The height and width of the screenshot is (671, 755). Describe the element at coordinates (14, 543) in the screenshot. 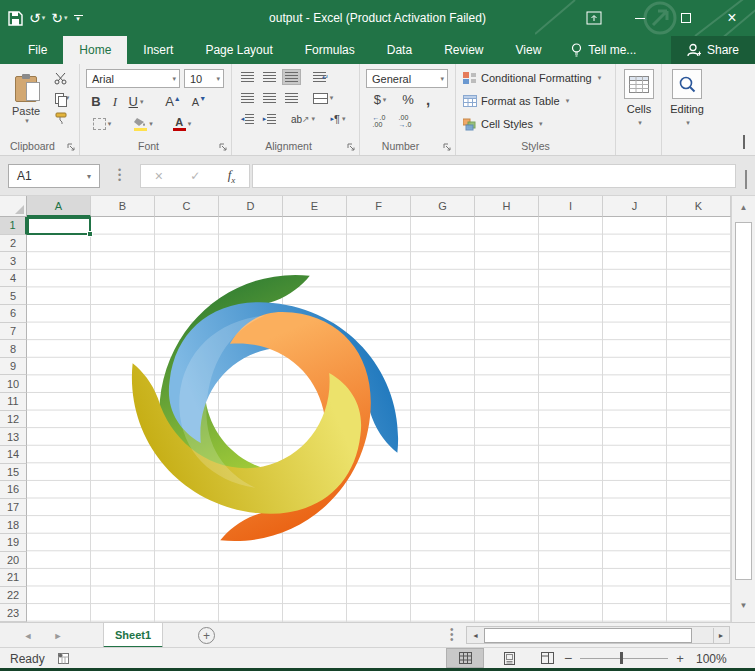

I see `row-header-19: 19` at that location.